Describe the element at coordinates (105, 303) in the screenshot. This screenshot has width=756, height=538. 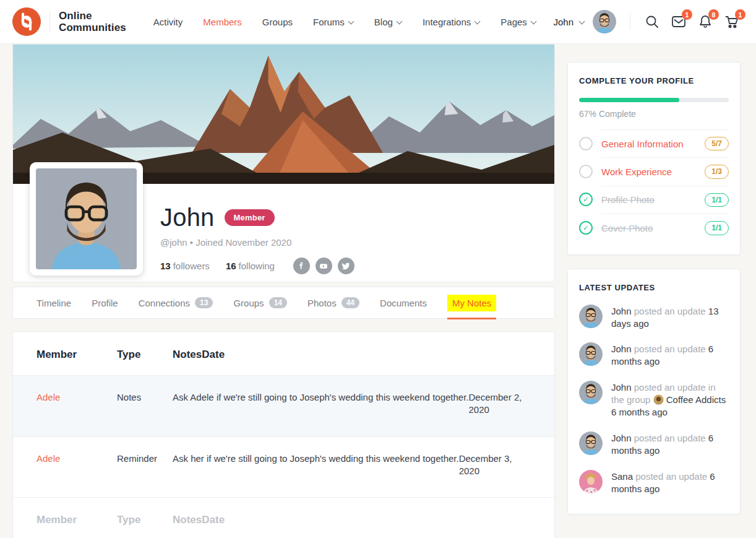
I see `tab-profile: Profile` at that location.